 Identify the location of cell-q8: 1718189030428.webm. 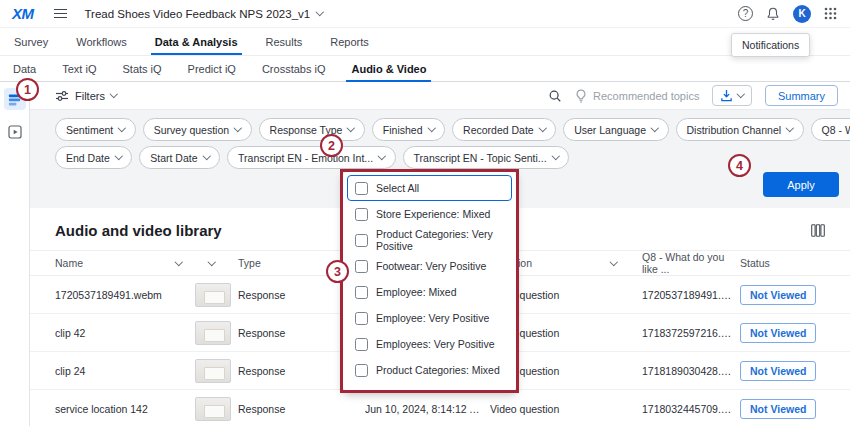
(685, 371).